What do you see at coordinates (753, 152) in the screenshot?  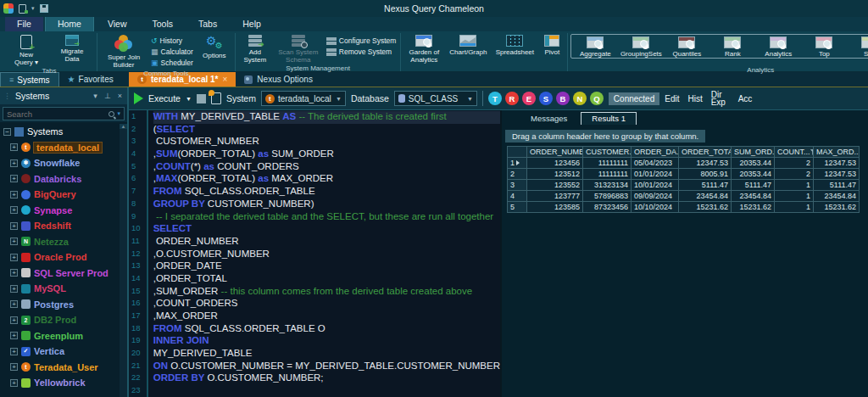 I see `column-header-sumord: SUM_ORD...` at bounding box center [753, 152].